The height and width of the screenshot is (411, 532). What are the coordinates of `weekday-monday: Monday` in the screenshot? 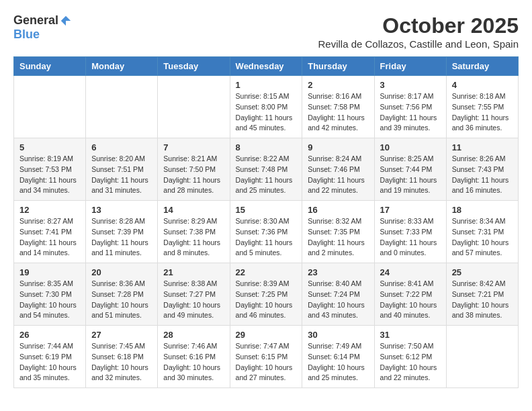 It's located at (122, 66).